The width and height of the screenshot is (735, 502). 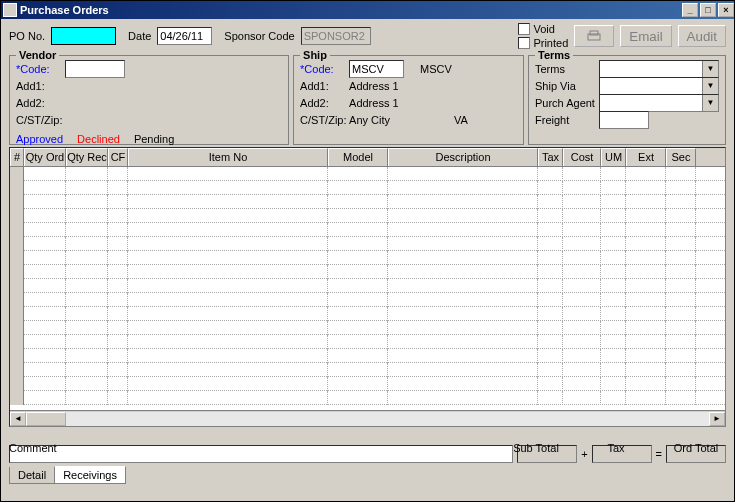 What do you see at coordinates (376, 69) in the screenshot?
I see `ship-code-input` at bounding box center [376, 69].